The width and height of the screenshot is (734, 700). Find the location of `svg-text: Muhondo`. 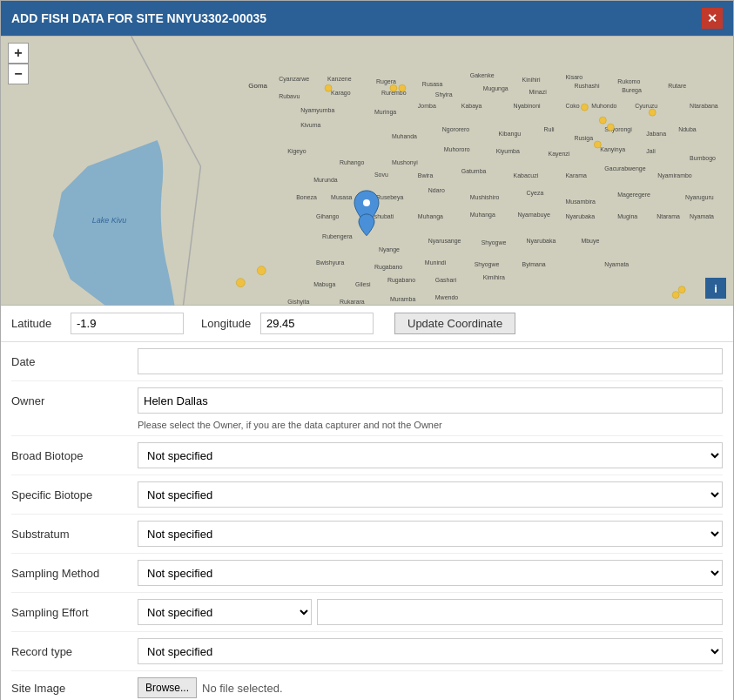

svg-text: Muhondo is located at coordinates (604, 106).